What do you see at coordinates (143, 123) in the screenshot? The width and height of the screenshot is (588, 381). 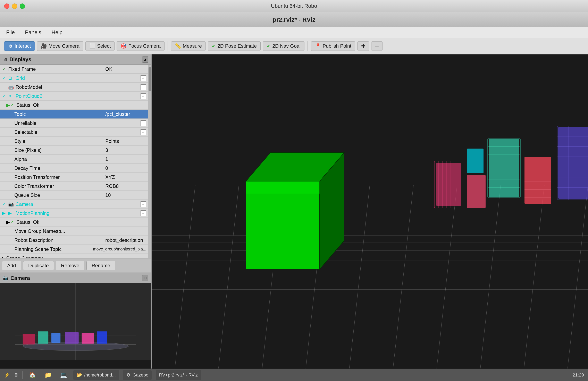 I see `unreliable-checkbox` at bounding box center [143, 123].